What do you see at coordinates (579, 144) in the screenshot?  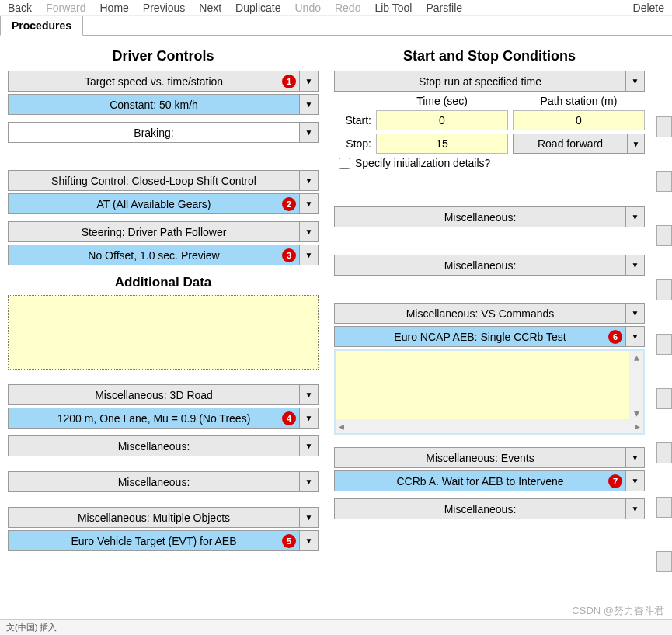 I see `road-forward-combo: Road forward ▼` at bounding box center [579, 144].